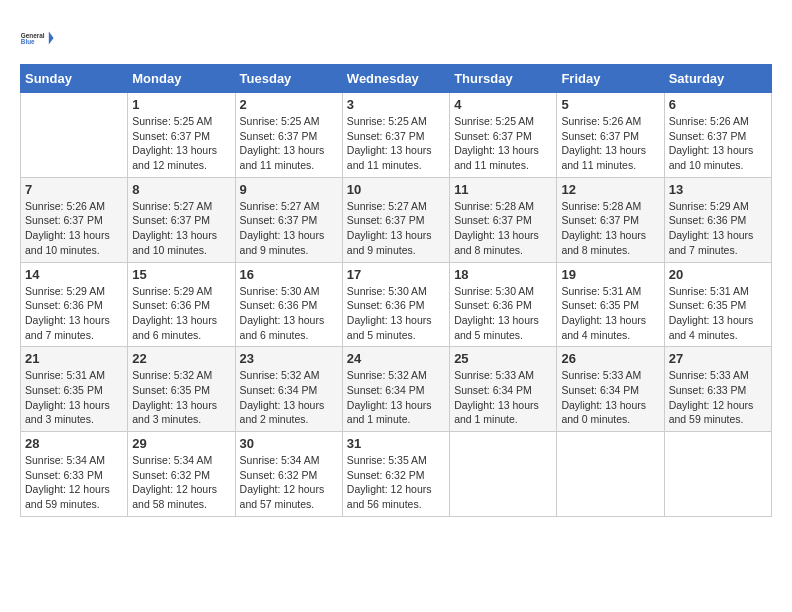  What do you see at coordinates (288, 136) in the screenshot?
I see `day-cell: 2Sunrise: 5:25 AM Sunset: 6:37 PM Daylig…` at bounding box center [288, 136].